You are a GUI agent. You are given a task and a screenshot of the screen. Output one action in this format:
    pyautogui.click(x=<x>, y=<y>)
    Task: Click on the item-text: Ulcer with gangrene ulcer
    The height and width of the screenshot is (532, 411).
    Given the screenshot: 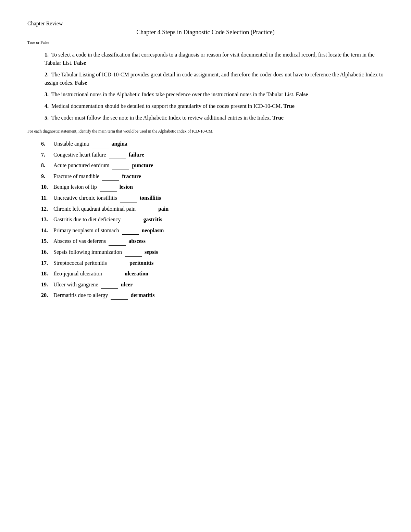 What is the action you would take?
    pyautogui.click(x=219, y=285)
    